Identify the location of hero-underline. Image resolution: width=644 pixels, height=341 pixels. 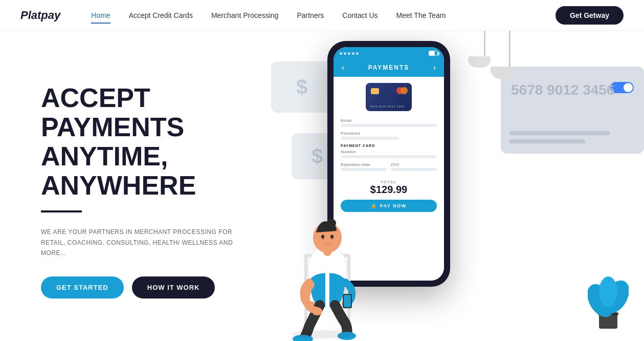
(61, 211).